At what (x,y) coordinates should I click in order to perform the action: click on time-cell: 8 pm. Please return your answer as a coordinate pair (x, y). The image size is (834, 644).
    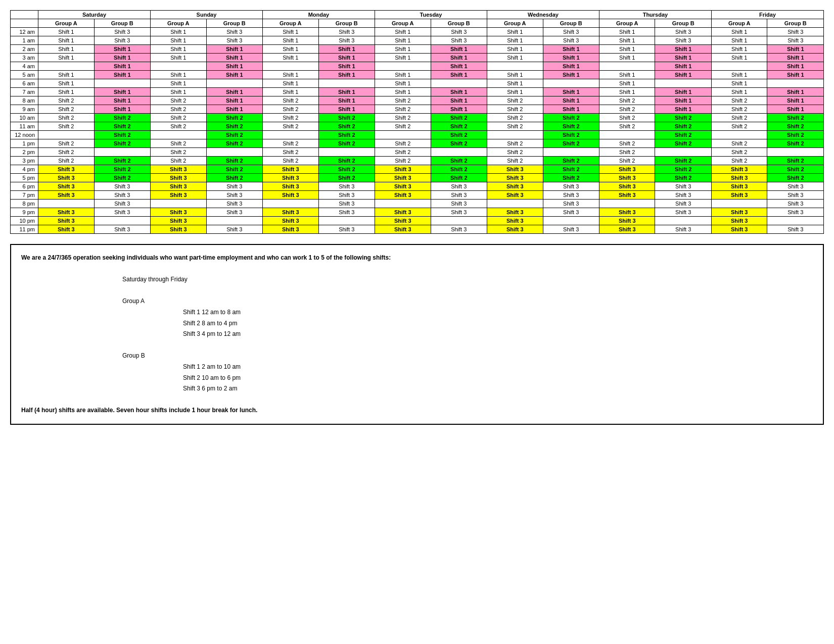
    Looking at the image, I should click on (24, 204).